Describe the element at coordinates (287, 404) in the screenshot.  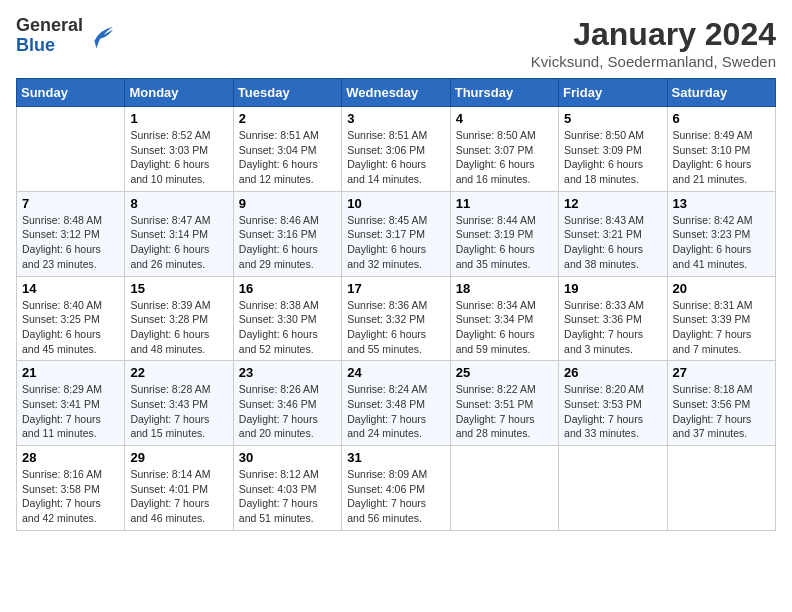
I see `calendar-cell: 23Sunrise: 8:26 AMSunset: 3:46 PMDayligh…` at that location.